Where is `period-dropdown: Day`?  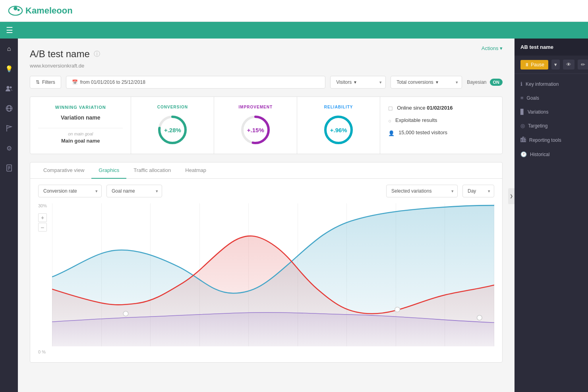 period-dropdown: Day is located at coordinates (478, 191).